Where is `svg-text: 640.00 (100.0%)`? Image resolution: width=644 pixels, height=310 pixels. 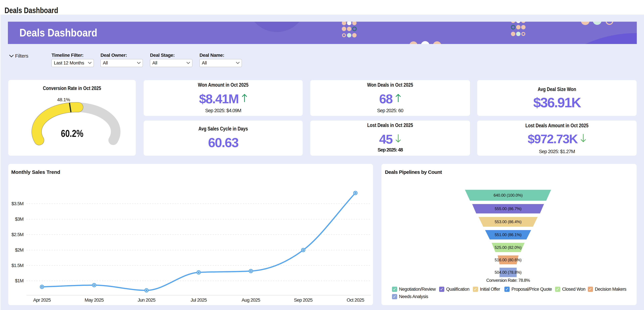 svg-text: 640.00 (100.0%) is located at coordinates (508, 195).